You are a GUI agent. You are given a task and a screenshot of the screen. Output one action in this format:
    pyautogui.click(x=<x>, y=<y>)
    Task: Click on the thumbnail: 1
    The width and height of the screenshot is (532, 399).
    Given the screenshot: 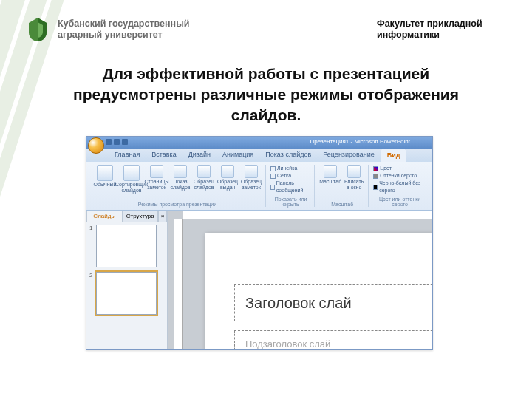 What is the action you would take?
    pyautogui.click(x=127, y=246)
    